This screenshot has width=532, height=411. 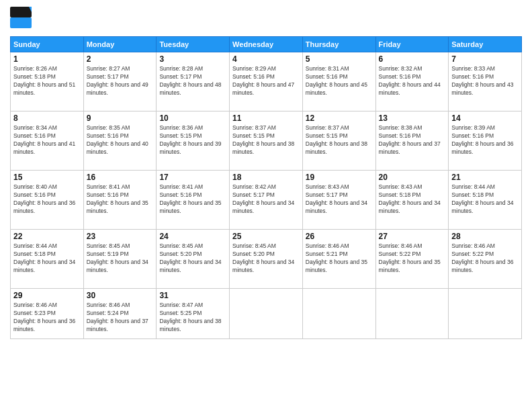 What do you see at coordinates (193, 236) in the screenshot?
I see `day-number: 24` at bounding box center [193, 236].